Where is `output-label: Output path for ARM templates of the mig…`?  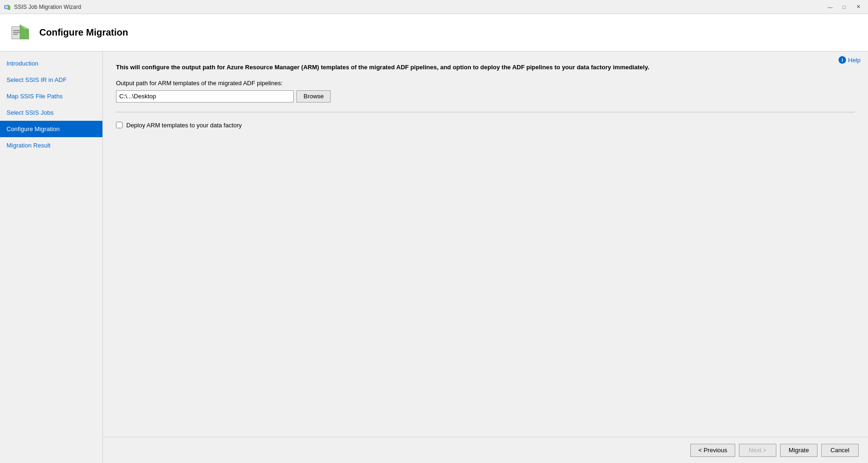 output-label: Output path for ARM templates of the mig… is located at coordinates (485, 83).